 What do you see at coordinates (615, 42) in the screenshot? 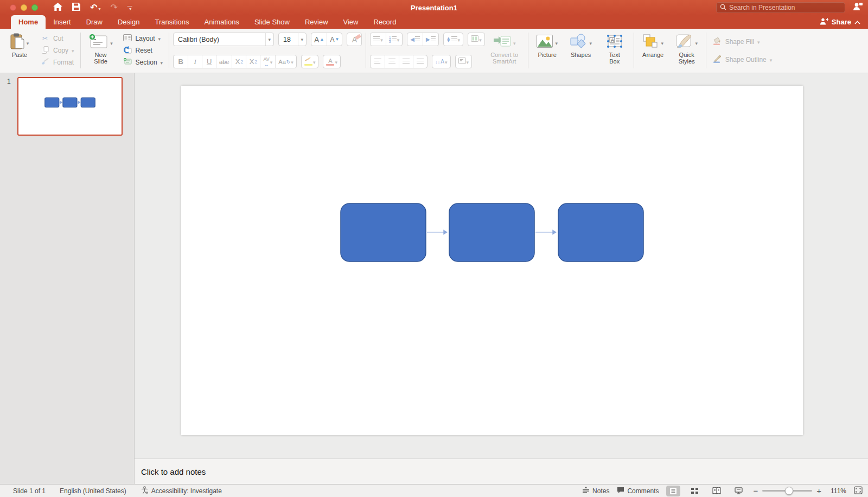
I see `text-box-icon: A` at bounding box center [615, 42].